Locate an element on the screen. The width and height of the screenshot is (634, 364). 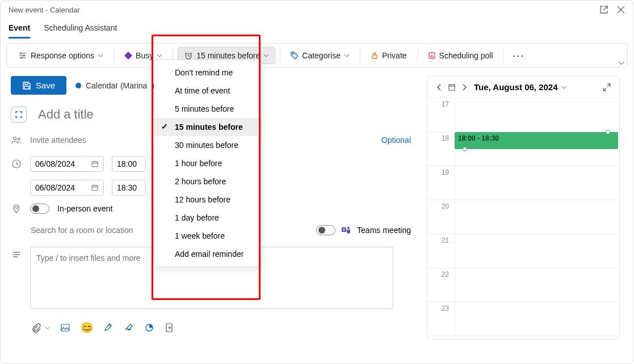
window-title: New event - Calendar is located at coordinates (44, 10).